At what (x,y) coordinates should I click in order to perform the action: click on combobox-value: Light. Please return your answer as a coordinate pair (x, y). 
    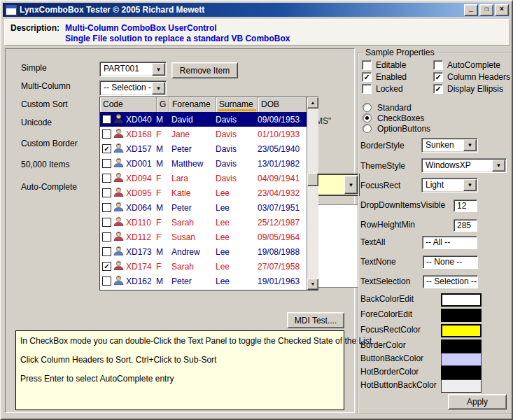
    Looking at the image, I should click on (442, 185).